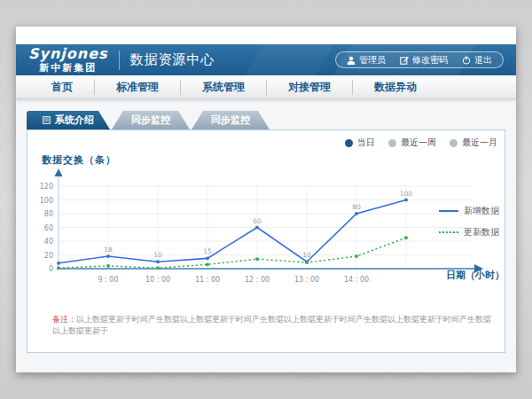 This screenshot has height=399, width=532. I want to click on app-header: Synjones 新中新集团 数据资源中心 管理员 修改密码, so click(266, 60).